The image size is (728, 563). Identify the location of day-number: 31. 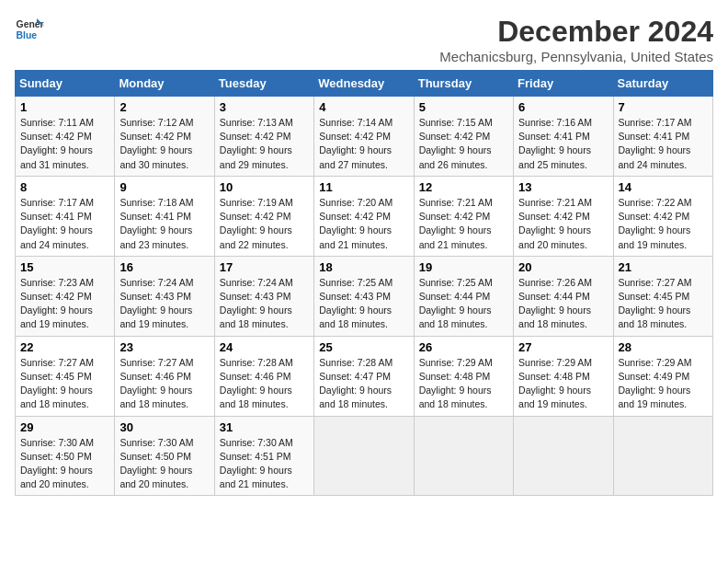
(265, 427).